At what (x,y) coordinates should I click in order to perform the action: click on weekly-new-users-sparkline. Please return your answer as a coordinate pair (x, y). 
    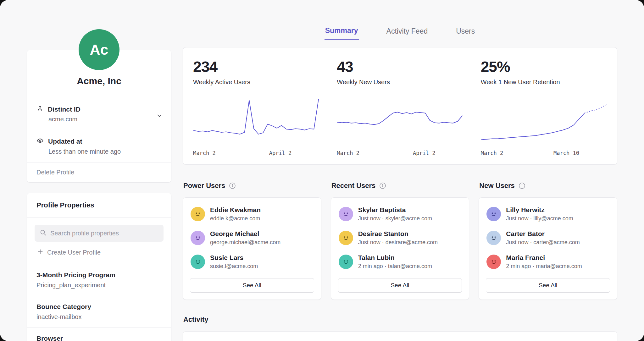
    Looking at the image, I should click on (400, 121).